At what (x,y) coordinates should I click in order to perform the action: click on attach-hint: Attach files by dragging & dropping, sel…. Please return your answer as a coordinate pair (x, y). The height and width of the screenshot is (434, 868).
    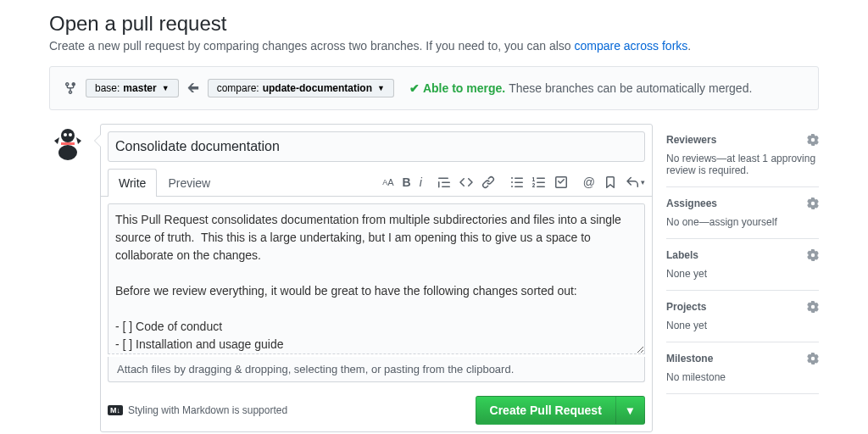
    Looking at the image, I should click on (376, 370).